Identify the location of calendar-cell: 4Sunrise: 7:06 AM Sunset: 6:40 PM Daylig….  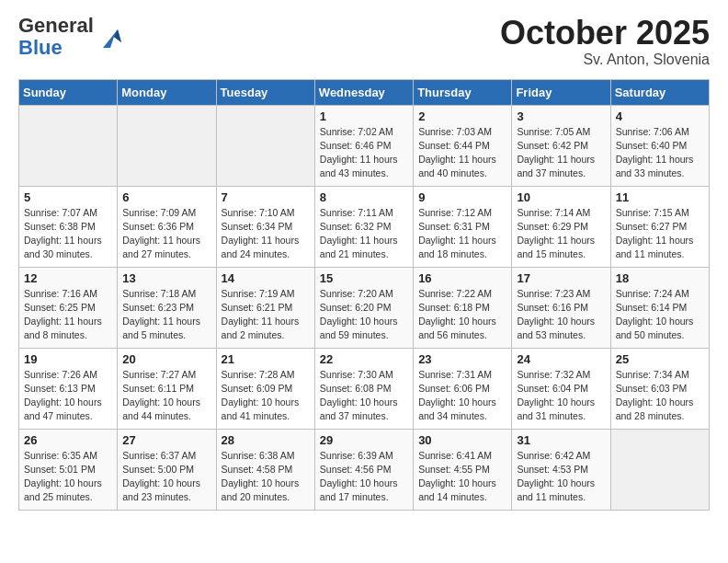
(660, 145).